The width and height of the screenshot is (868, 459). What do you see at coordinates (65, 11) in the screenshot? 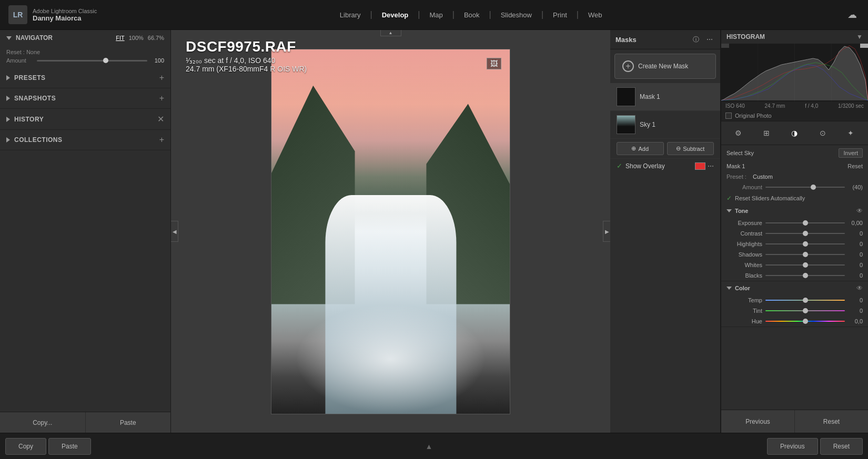
I see `app-name-label: Adobe Lightroom Classic` at bounding box center [65, 11].